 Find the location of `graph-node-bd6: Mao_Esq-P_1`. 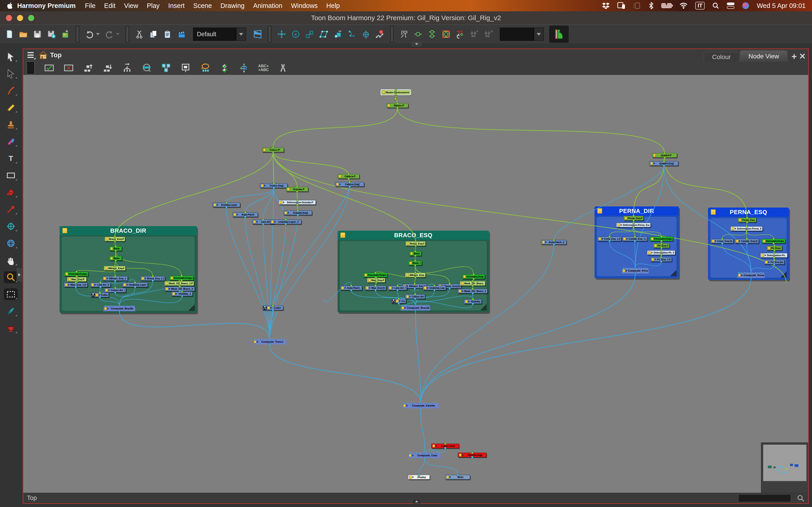

graph-node-bd6: Mao_Esq-P_1 is located at coordinates (77, 279).